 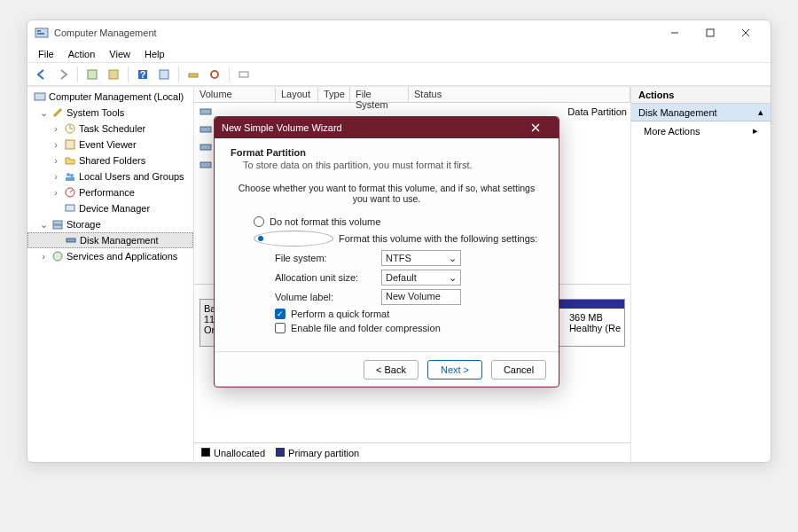 I want to click on wizard-heading: Format Partition, so click(x=387, y=153).